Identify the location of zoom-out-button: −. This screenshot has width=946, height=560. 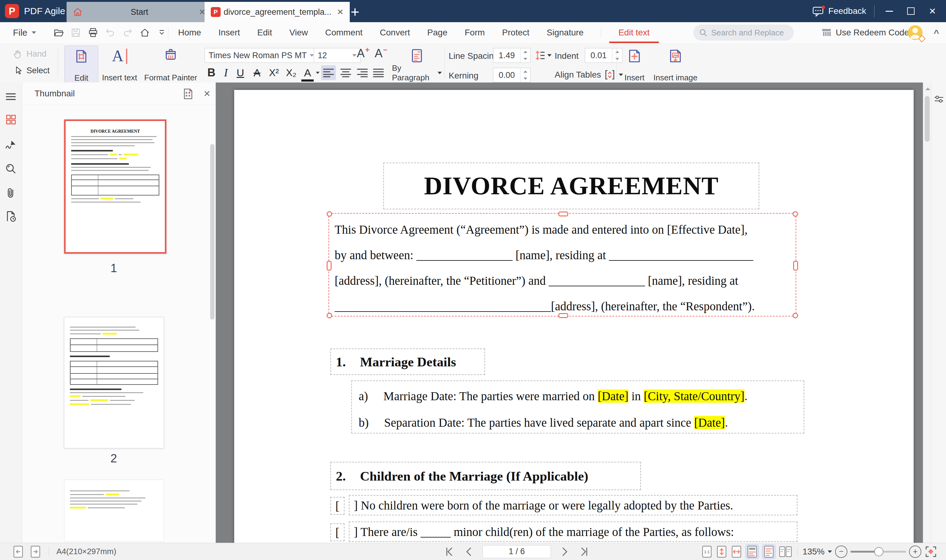
(841, 552).